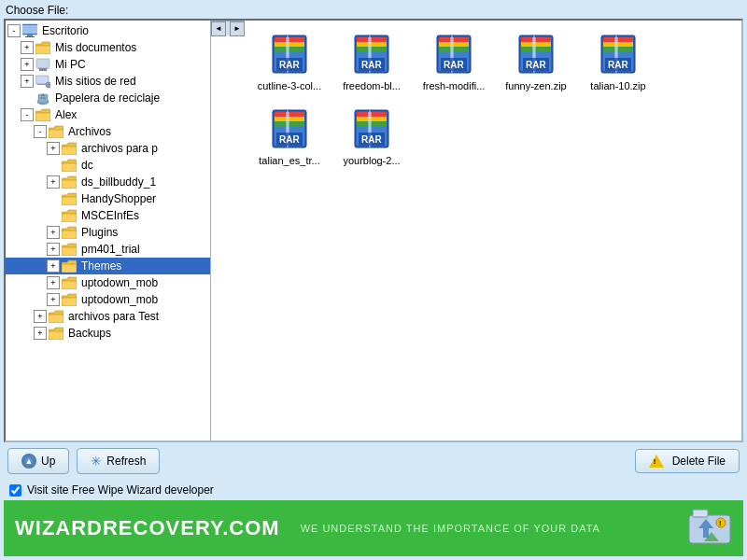 The image size is (747, 560). What do you see at coordinates (108, 316) in the screenshot?
I see `tree-item-archivos-test: + archivos para Test` at bounding box center [108, 316].